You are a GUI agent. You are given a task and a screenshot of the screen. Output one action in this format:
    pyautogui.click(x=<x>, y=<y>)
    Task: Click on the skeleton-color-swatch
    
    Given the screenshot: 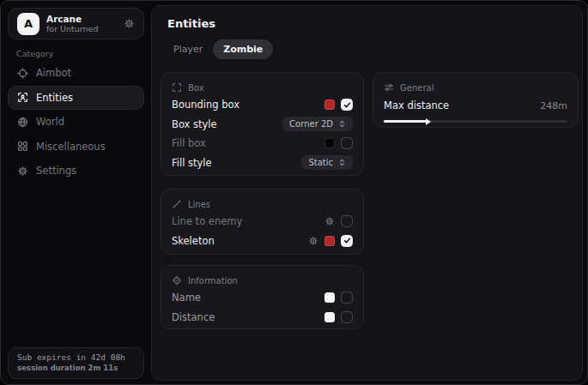 What is the action you would take?
    pyautogui.click(x=330, y=241)
    